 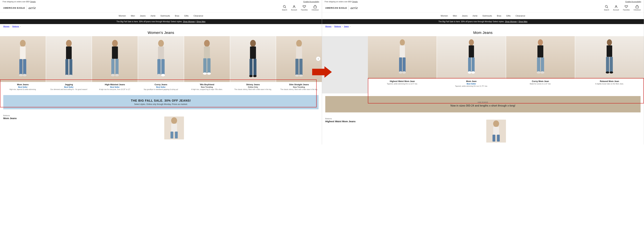 What do you see at coordinates (142, 16) in the screenshot?
I see `nav-jeans-left: Jeans` at bounding box center [142, 16].